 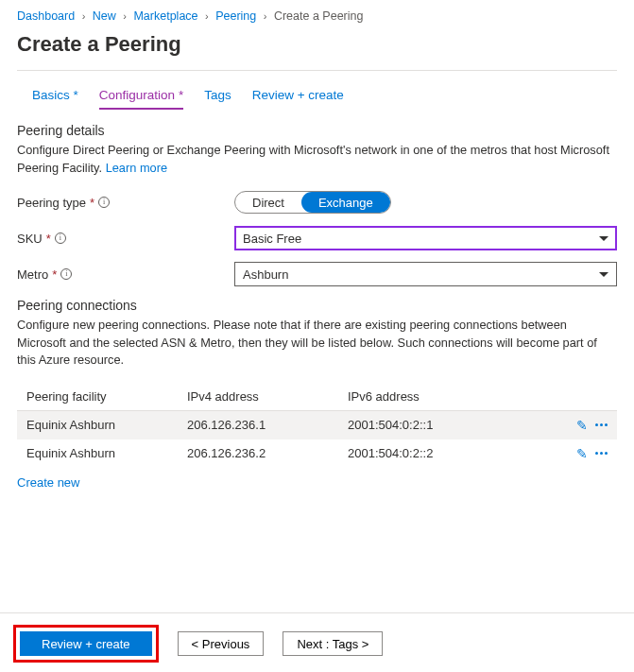 I want to click on crumb-marketplace: Marketplace, so click(x=165, y=16).